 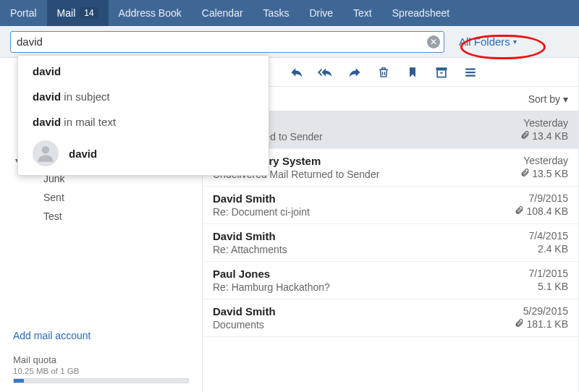 What do you see at coordinates (391, 318) in the screenshot?
I see `message-row: David SmithDocuments5/29/2015181.1 KB` at bounding box center [391, 318].